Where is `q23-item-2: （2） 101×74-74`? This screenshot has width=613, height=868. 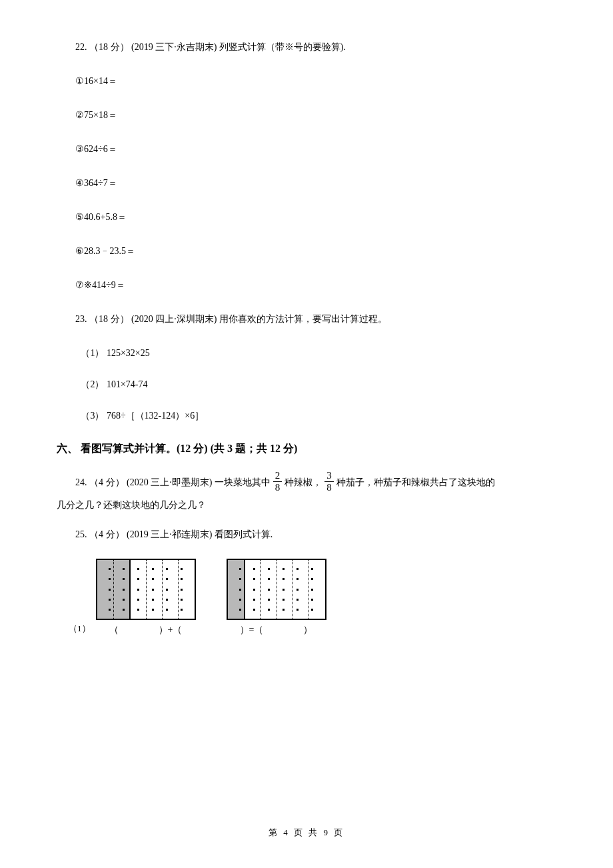
q23-item-2: （2） 101×74-74 is located at coordinates (306, 384).